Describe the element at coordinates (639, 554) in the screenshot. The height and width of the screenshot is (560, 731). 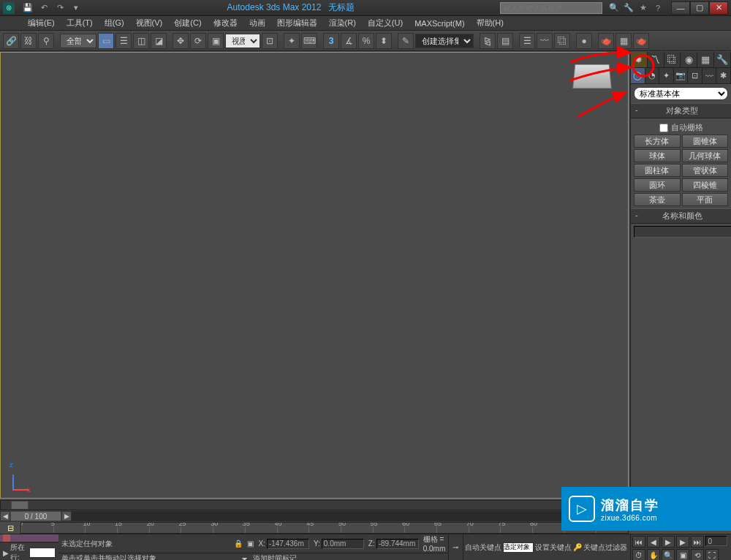
I see `time-config-icon: ⏱` at that location.